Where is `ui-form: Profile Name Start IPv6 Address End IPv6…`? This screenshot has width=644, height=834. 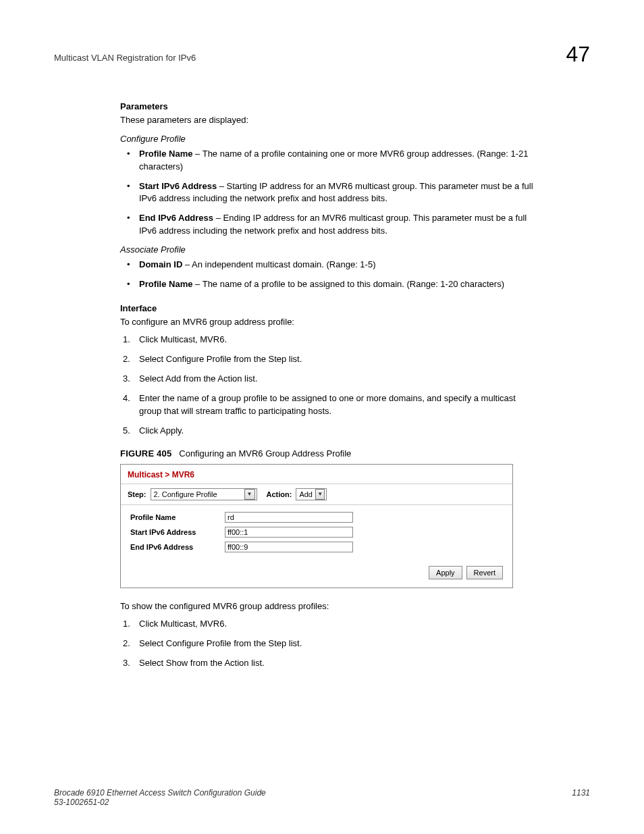
ui-form: Profile Name Start IPv6 Address End IPv6… is located at coordinates (317, 532).